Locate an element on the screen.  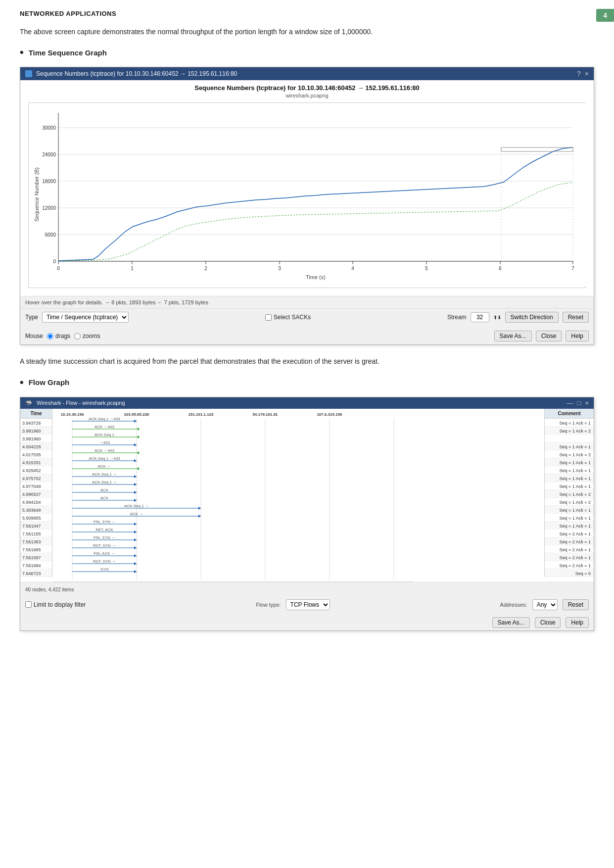
switch-direction-button: Switch Direction is located at coordinates (532, 317).